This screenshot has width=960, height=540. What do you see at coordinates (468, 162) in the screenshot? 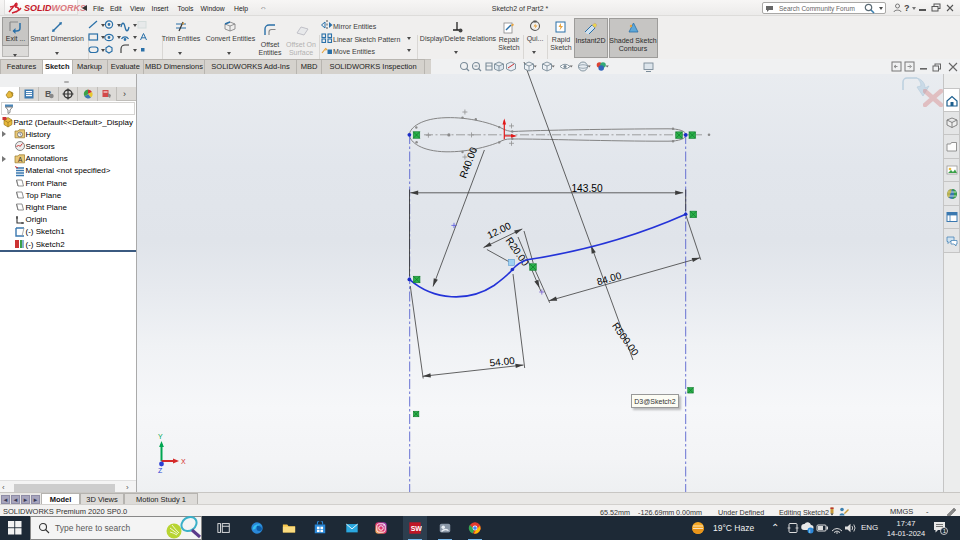
I see `svg-text: R40.00` at bounding box center [468, 162].